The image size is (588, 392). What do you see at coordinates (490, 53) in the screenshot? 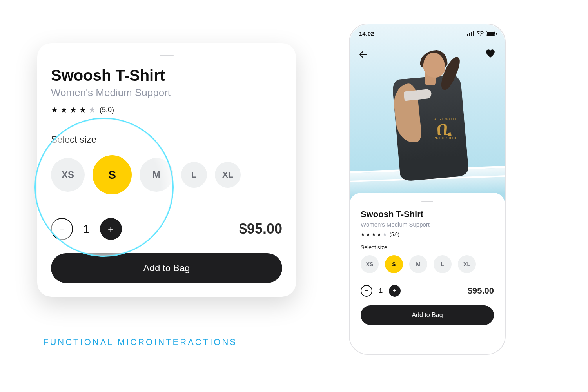
I see `heart-icon` at bounding box center [490, 53].